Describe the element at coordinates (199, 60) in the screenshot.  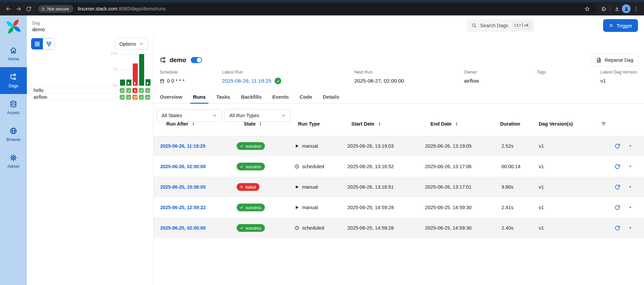
I see `toggle-knob` at that location.